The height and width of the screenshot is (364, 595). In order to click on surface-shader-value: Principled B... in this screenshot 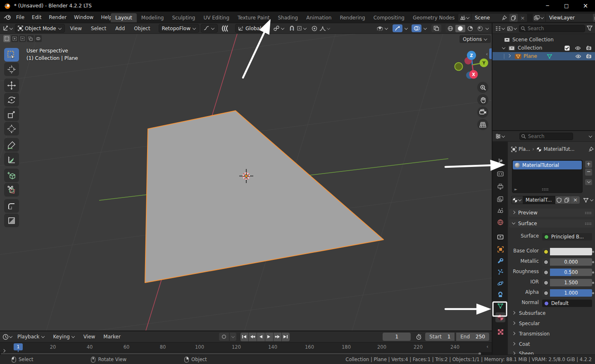, I will do `click(567, 237)`.